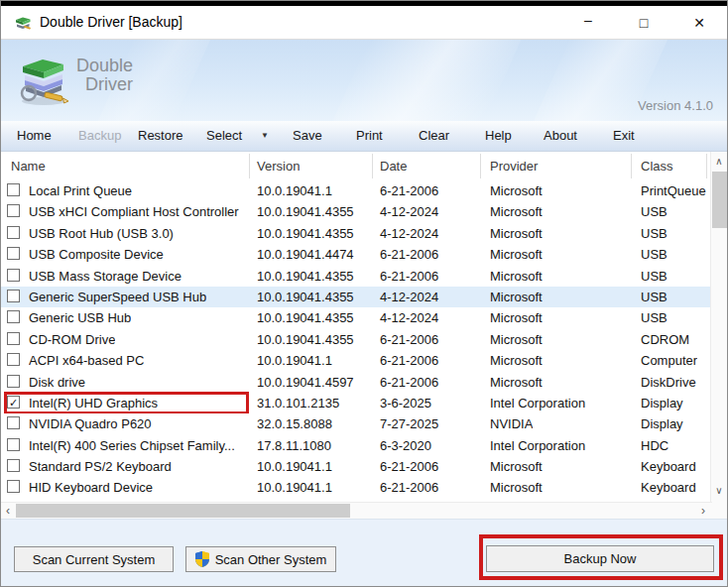  What do you see at coordinates (673, 190) in the screenshot?
I see `cell-class: PrintQueue` at bounding box center [673, 190].